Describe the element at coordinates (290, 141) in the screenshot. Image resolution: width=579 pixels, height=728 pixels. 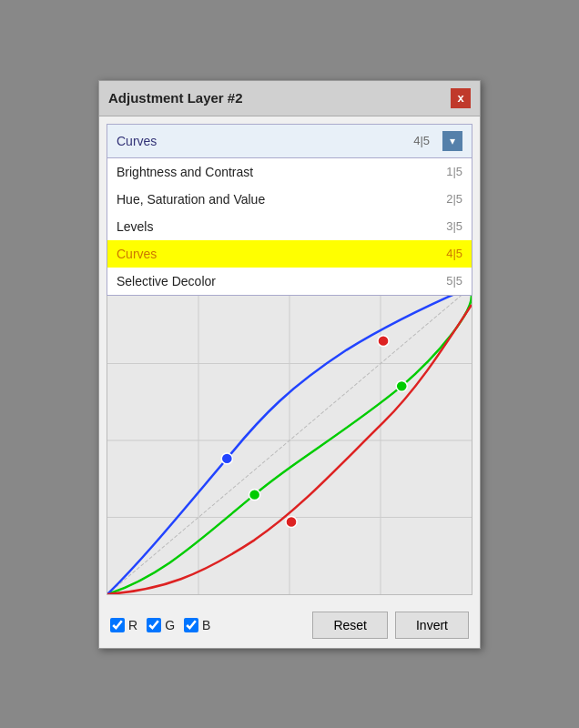
I see `dropdown-header: Curves 4|5 ▾` at that location.